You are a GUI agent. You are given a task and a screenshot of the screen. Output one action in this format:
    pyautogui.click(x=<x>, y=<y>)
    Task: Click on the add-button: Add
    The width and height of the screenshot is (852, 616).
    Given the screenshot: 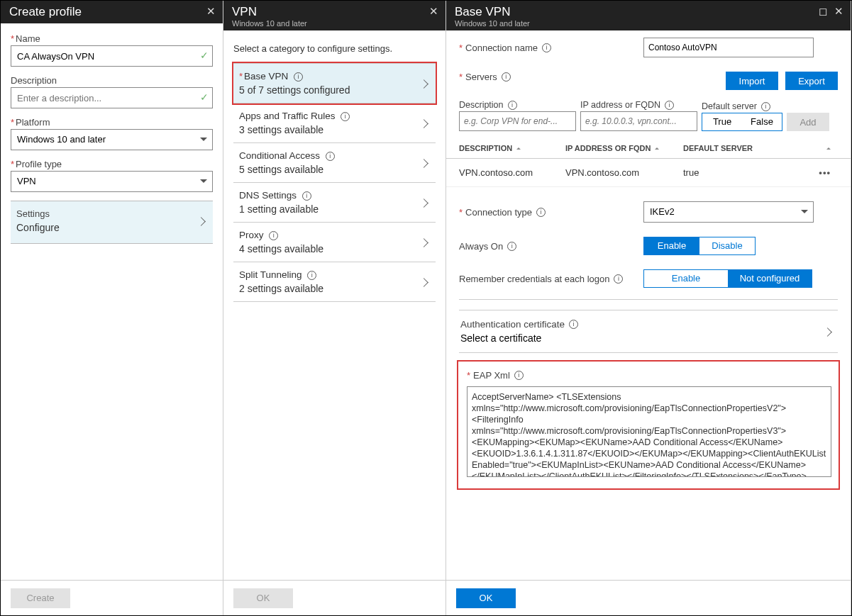 What is the action you would take?
    pyautogui.click(x=808, y=122)
    